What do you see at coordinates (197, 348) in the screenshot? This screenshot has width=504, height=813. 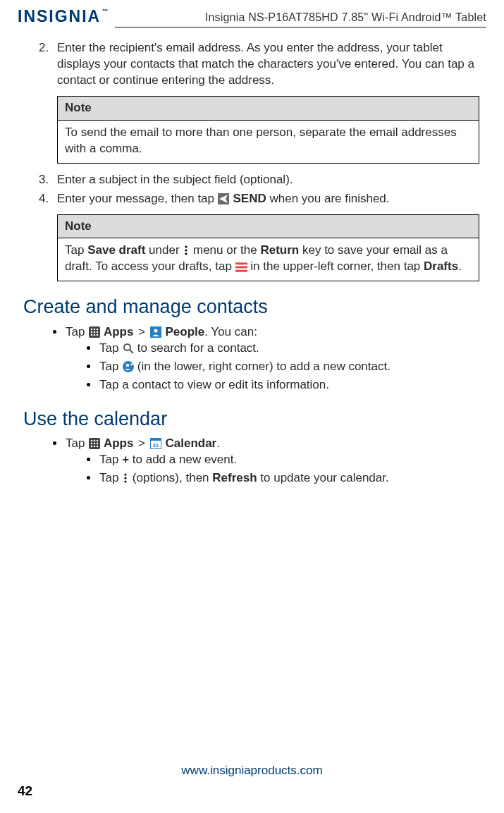 I see `text-segment: to search for a contact.` at bounding box center [197, 348].